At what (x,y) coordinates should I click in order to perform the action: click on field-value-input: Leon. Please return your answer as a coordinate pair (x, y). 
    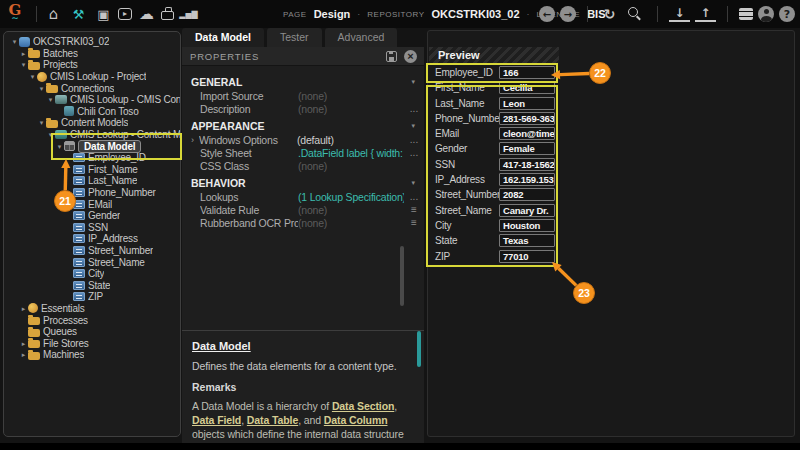
    Looking at the image, I should click on (527, 104).